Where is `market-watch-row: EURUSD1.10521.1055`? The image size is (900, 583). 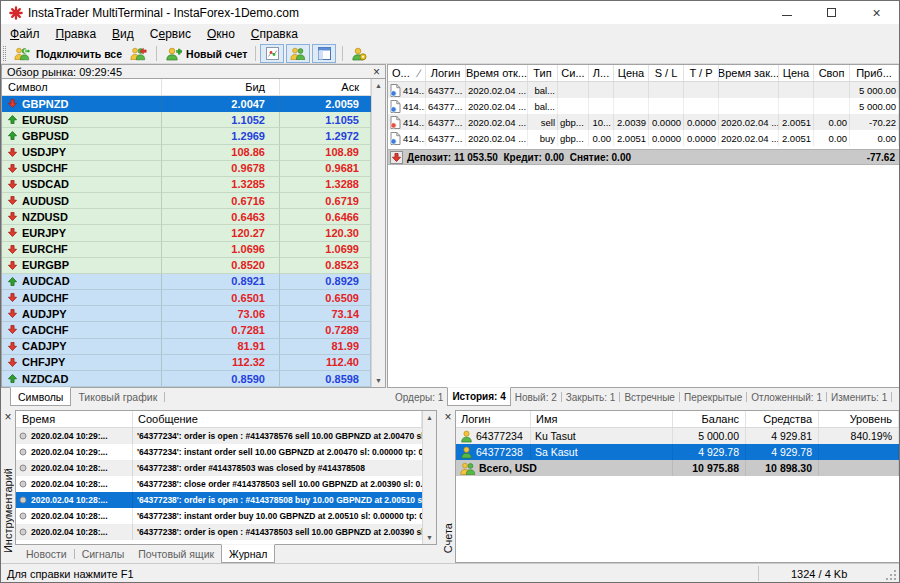 market-watch-row: EURUSD1.10521.1055 is located at coordinates (186, 120).